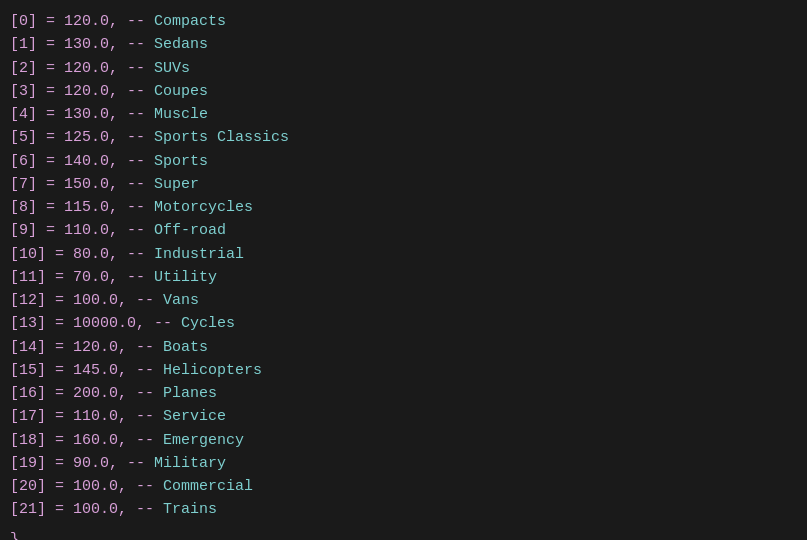 This screenshot has width=807, height=540. Describe the element at coordinates (404, 68) in the screenshot. I see `list-item: [2] = 120.0, -- SUVs` at that location.